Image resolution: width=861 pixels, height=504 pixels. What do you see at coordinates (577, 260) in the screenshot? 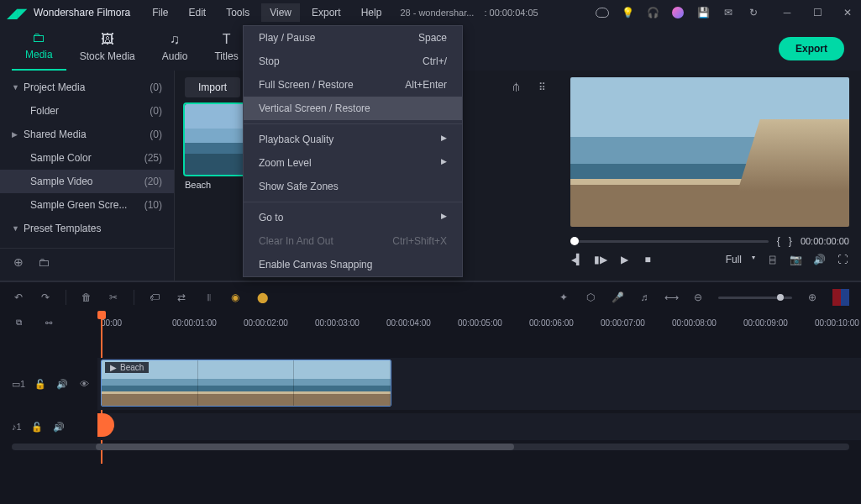
I see `prev-frame-icon: ◂▍` at bounding box center [577, 260].